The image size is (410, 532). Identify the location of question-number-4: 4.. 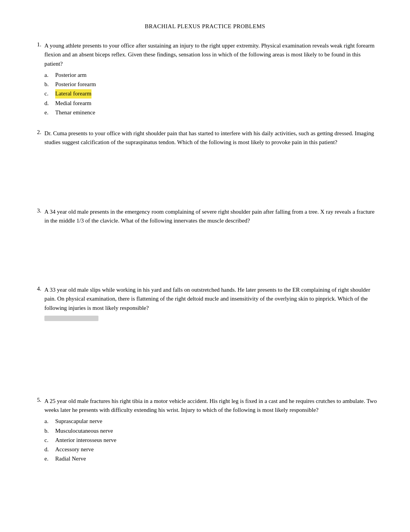
(38, 289).